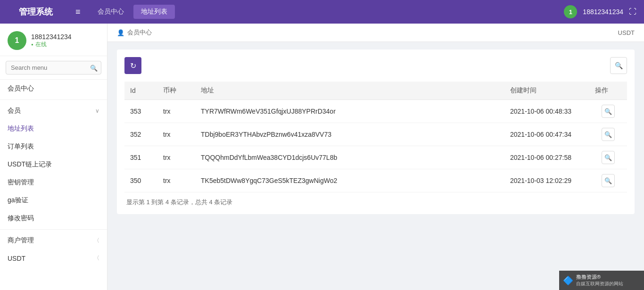 This screenshot has width=644, height=290. What do you see at coordinates (54, 182) in the screenshot?
I see `sidebar-item-key-manage: 密钥管理` at bounding box center [54, 182].